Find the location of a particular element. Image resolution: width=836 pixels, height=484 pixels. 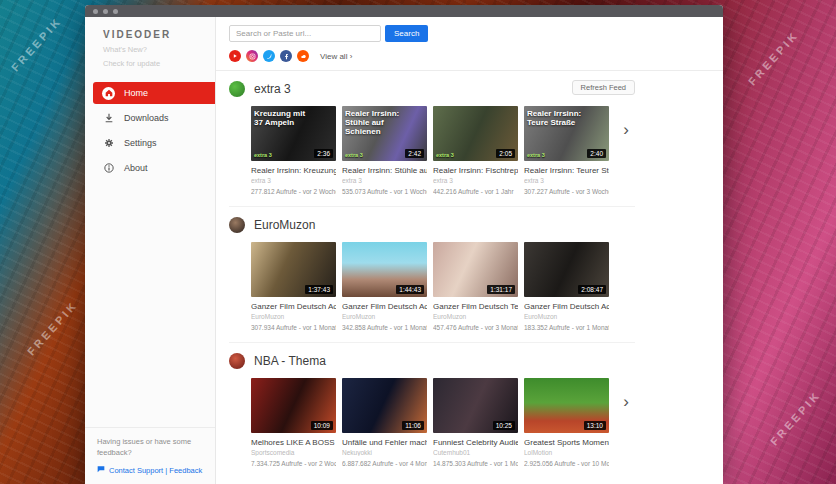

video-title: Realer Irrsinn: Teurer Str... is located at coordinates (566, 170).